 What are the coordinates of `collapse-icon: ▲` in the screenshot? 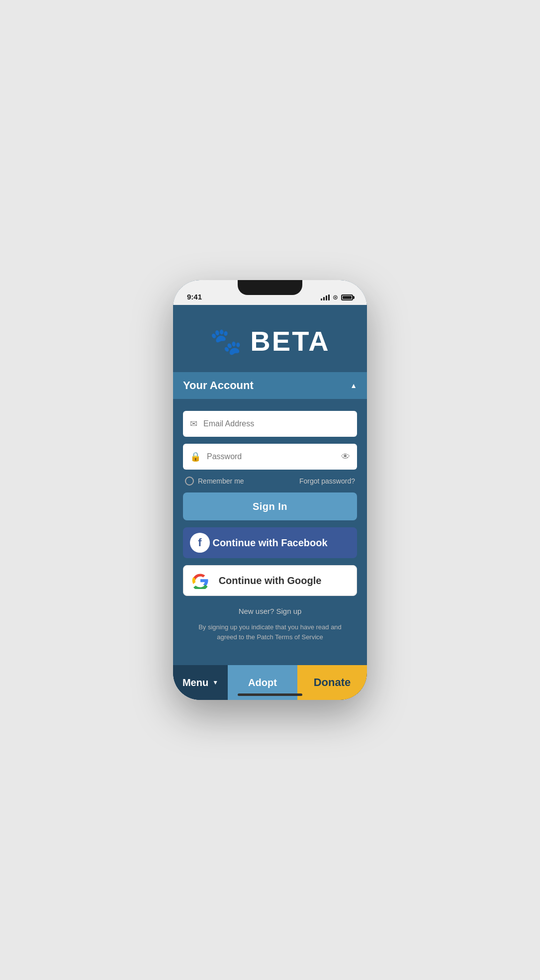 It's located at (354, 386).